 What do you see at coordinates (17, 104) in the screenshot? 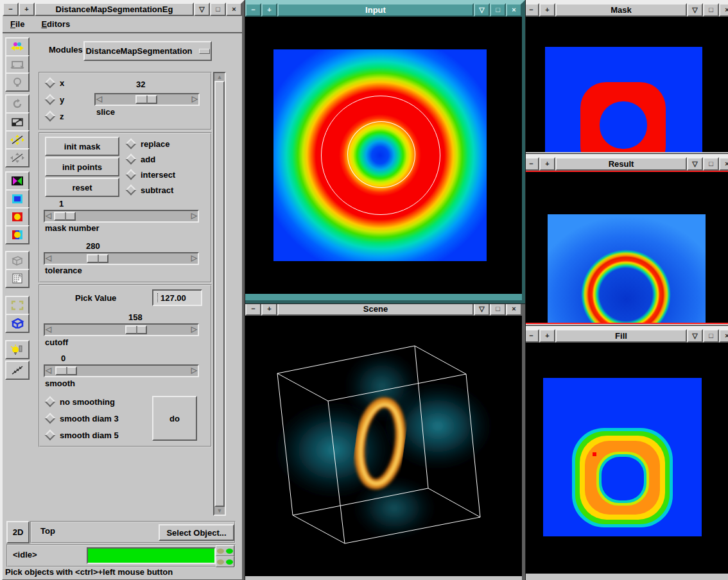
I see `rotate-icon` at bounding box center [17, 104].